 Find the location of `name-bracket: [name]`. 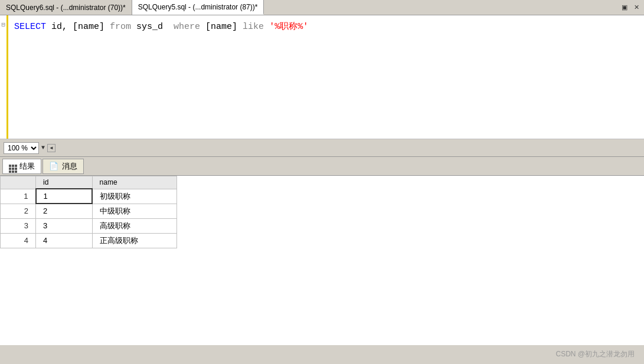

name-bracket: [name] is located at coordinates (221, 27).